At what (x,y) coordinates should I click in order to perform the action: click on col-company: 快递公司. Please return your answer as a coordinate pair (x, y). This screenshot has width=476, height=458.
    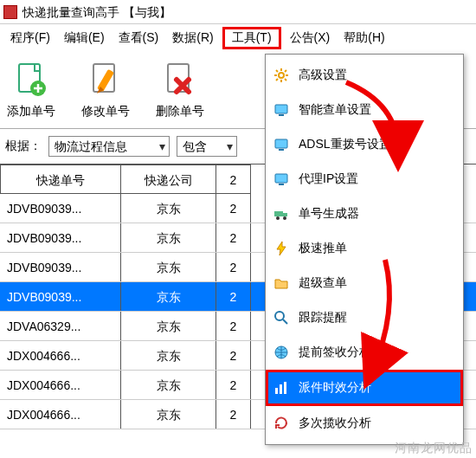
    Looking at the image, I should click on (169, 179).